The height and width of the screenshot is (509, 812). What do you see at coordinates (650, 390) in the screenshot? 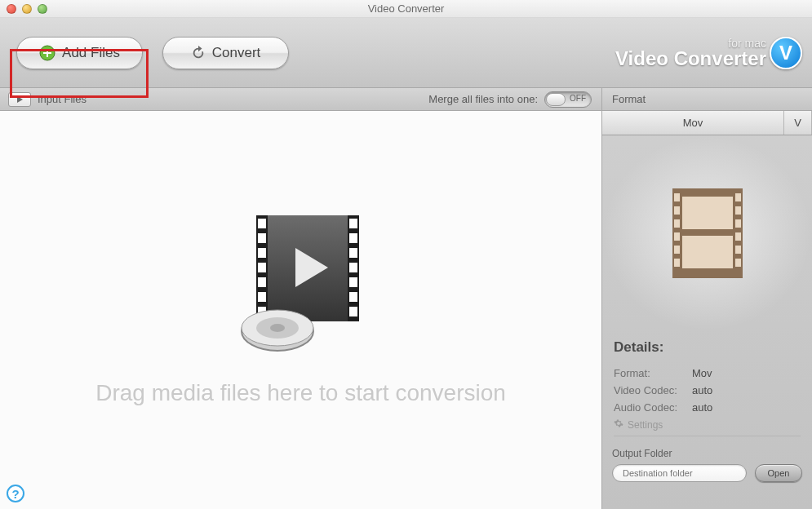
I see `detail-video-codec-key: Video Codec:` at bounding box center [650, 390].